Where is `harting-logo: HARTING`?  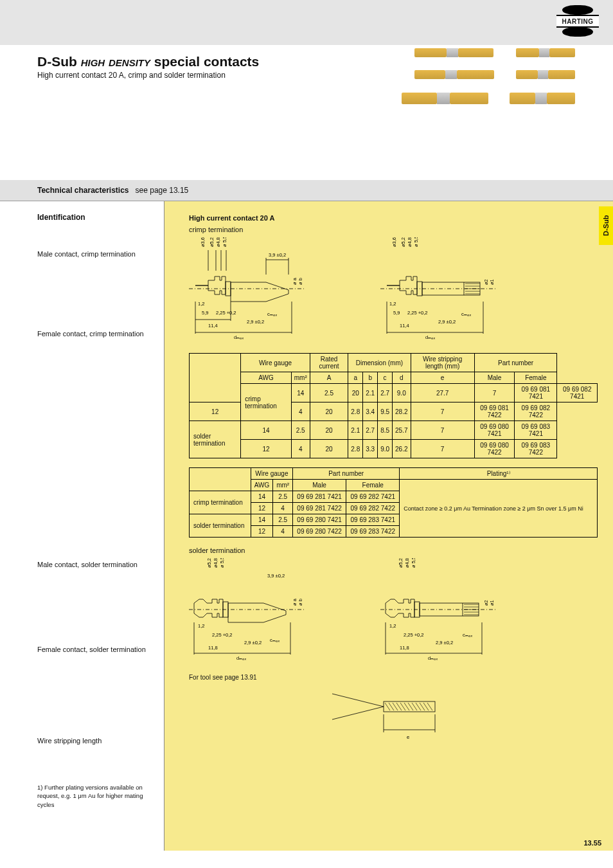 harting-logo: HARTING is located at coordinates (578, 21).